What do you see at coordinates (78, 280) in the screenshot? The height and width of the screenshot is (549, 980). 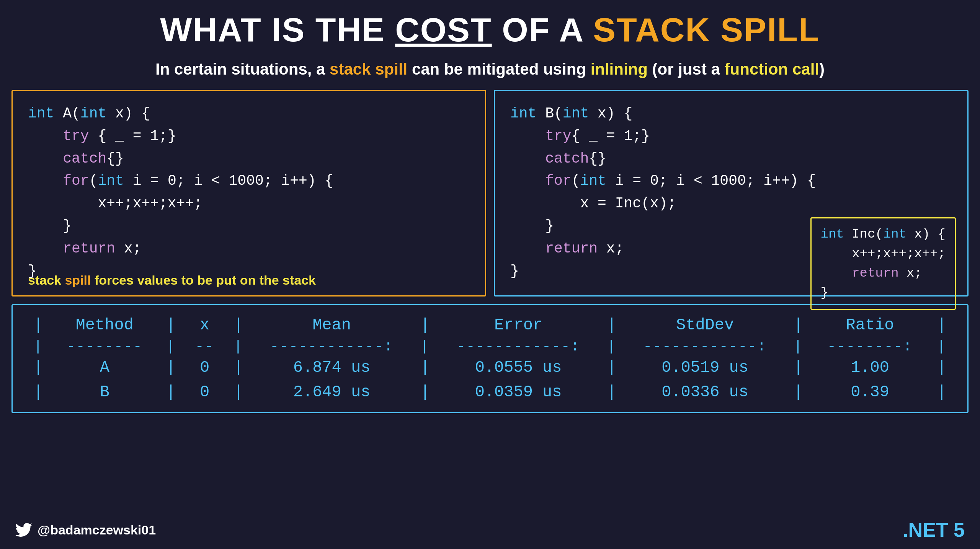 I see `stack-note-spill: spill` at bounding box center [78, 280].